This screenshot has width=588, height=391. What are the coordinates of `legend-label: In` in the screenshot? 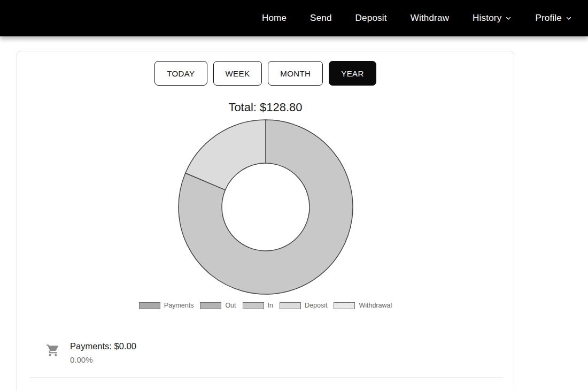 It's located at (270, 305).